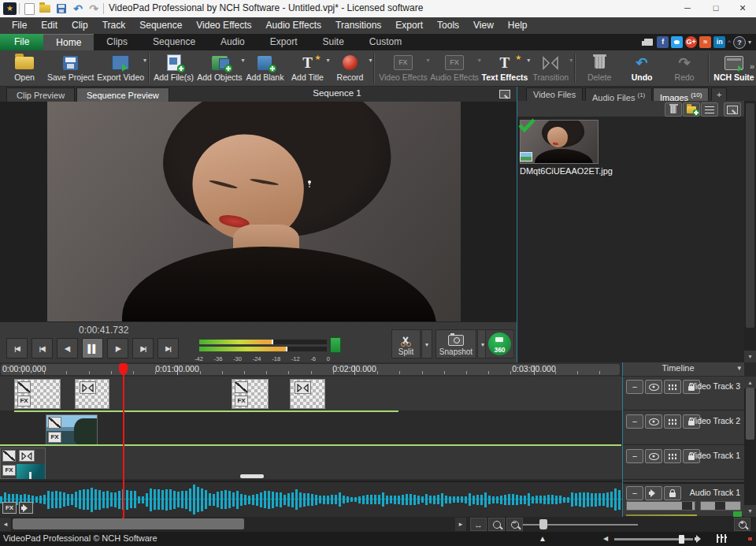 The height and width of the screenshot is (546, 756). What do you see at coordinates (661, 506) in the screenshot?
I see `track-volume-slider` at bounding box center [661, 506].